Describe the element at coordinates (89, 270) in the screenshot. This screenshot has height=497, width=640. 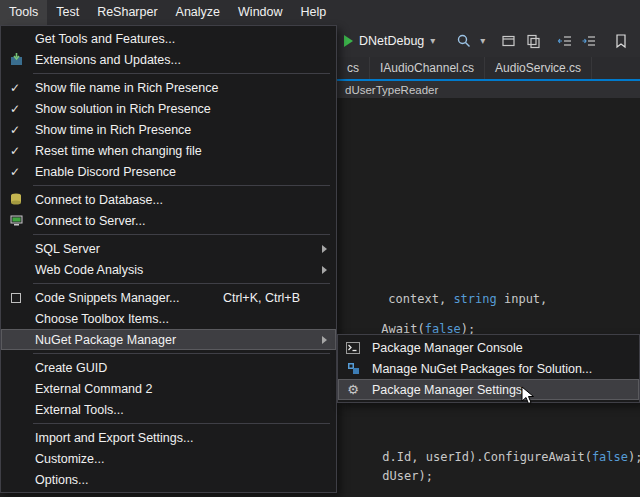
I see `menu-item-label: Web Code Analysis` at that location.